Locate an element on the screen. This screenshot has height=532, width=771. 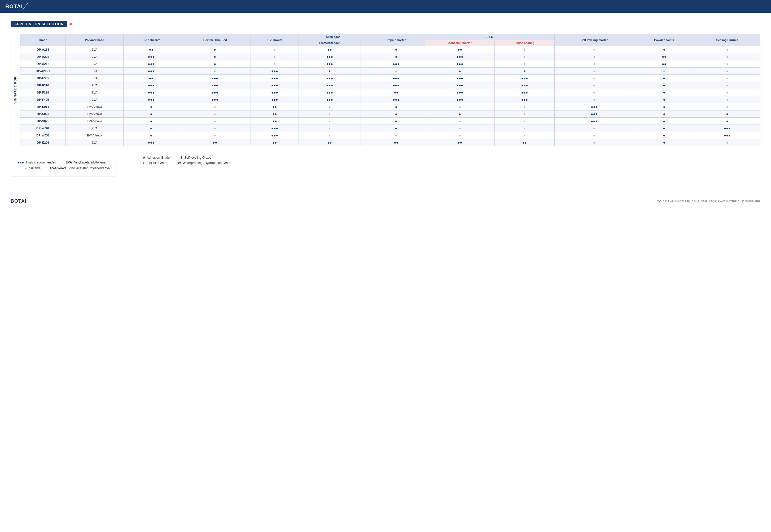
cell-adhesion: ● is located at coordinates (460, 128).